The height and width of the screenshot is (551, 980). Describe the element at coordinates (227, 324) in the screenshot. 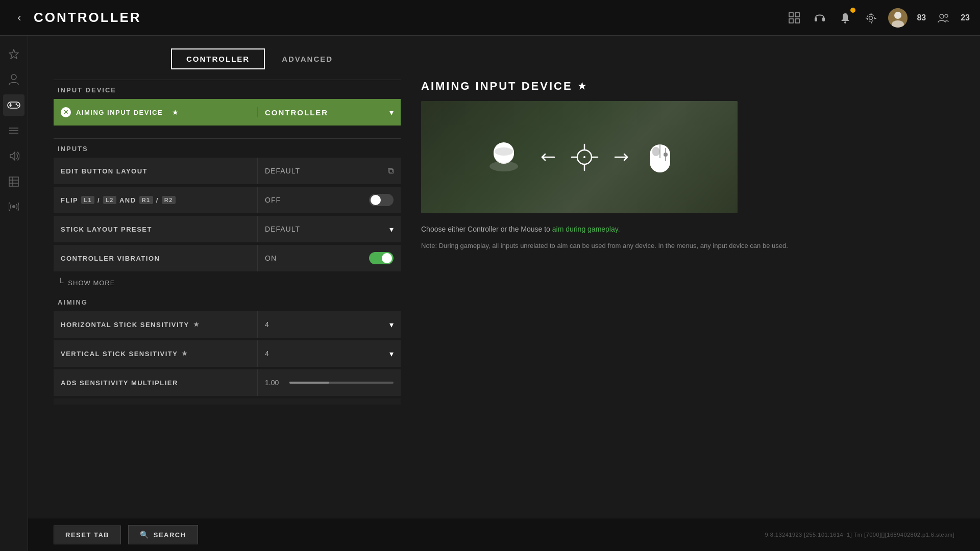

I see `horizontal-sensitivity-row: HORIZONTAL STICK SENSITIVITY ★ 4 ▾` at that location.